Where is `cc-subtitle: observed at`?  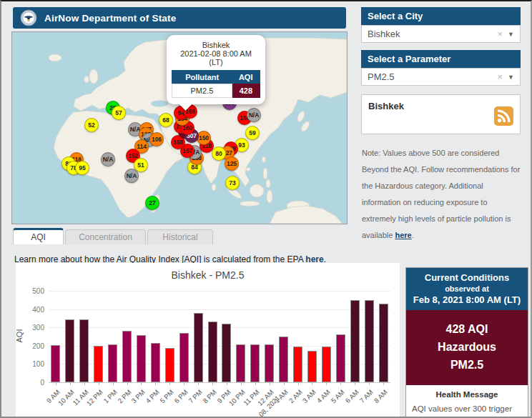
cc-subtitle: observed at is located at coordinates (467, 289).